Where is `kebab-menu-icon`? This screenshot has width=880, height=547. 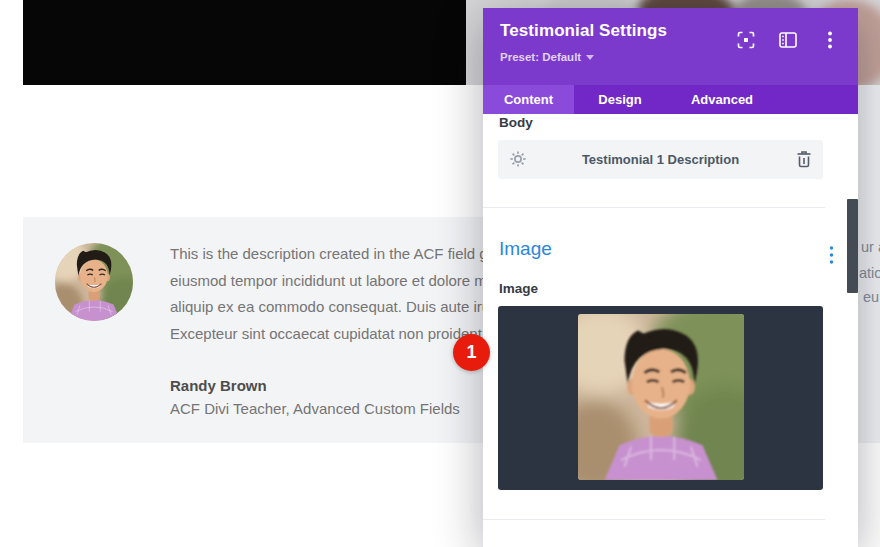
kebab-menu-icon is located at coordinates (830, 40).